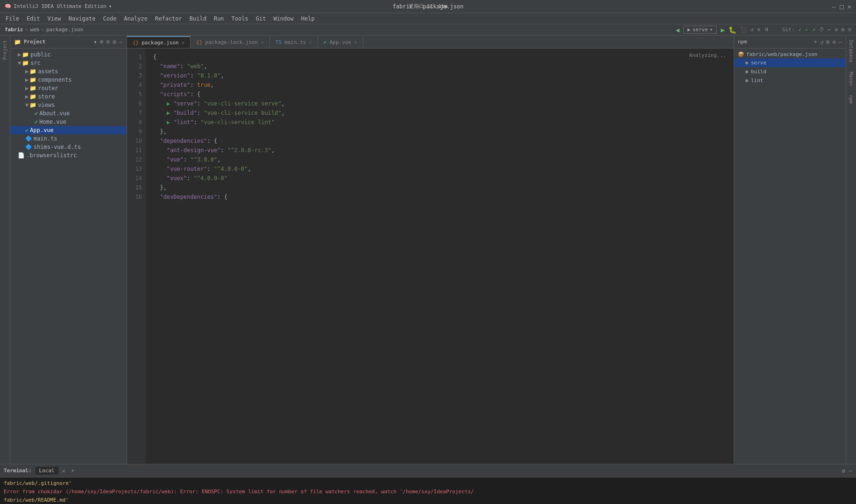  Describe the element at coordinates (5, 50) in the screenshot. I see `project-stripe-label: Project` at that location.